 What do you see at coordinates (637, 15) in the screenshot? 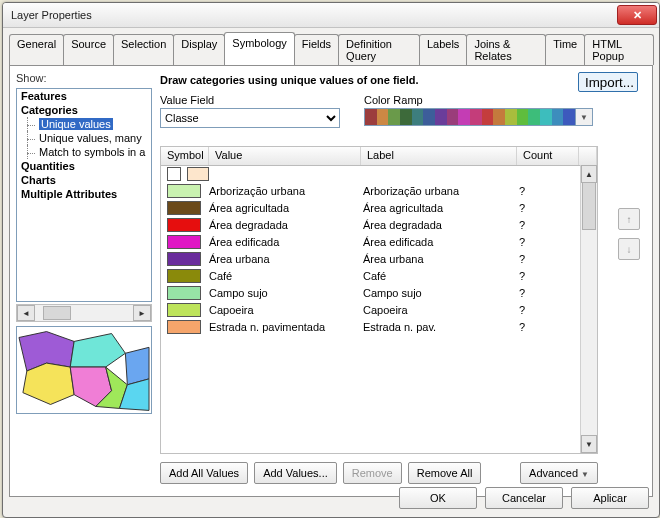
I see `close-button: ✕` at bounding box center [637, 15].